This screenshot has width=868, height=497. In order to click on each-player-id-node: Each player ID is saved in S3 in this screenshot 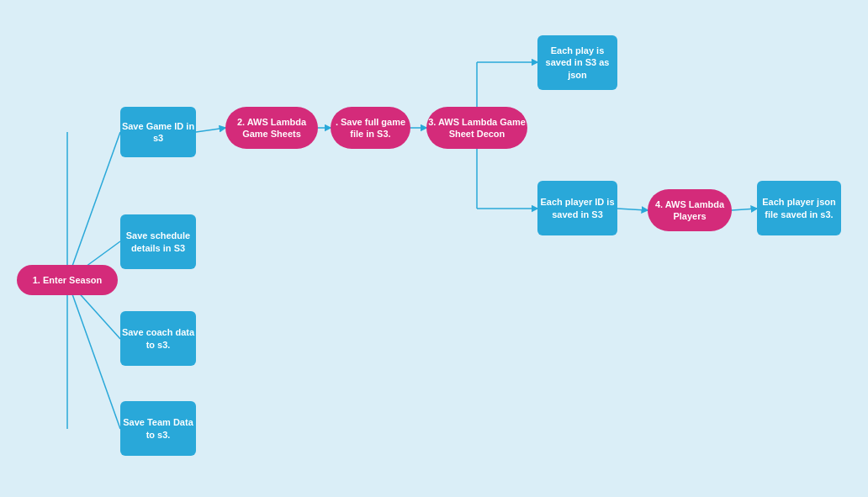, I will do `click(577, 209)`.